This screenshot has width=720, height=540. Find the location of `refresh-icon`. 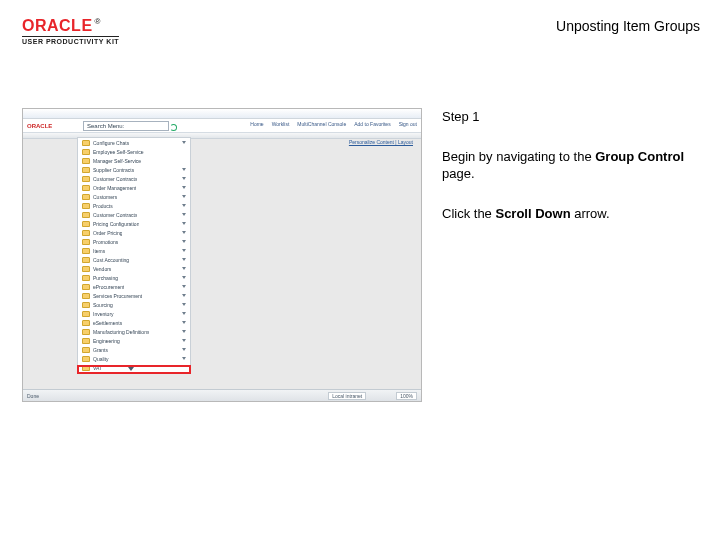

refresh-icon is located at coordinates (174, 128).